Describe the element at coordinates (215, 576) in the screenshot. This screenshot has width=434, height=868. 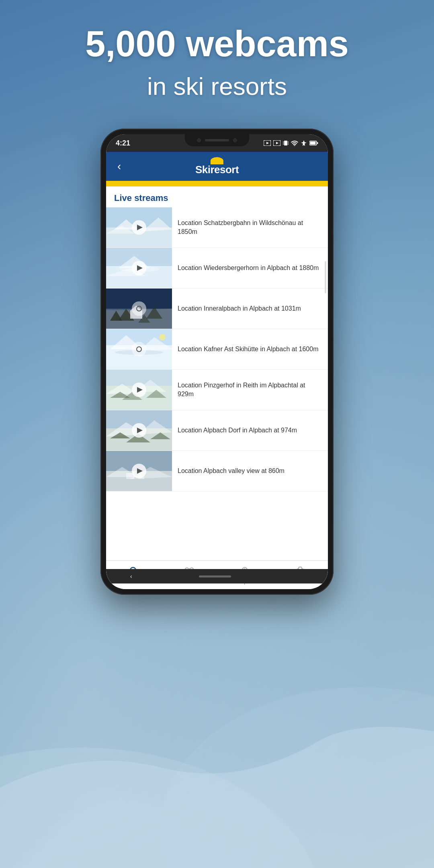
I see `home-bar-pill` at that location.